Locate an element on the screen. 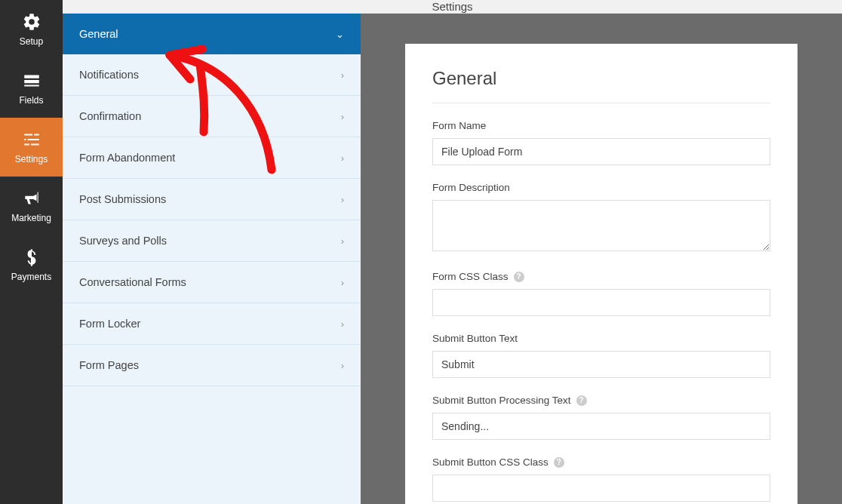  field-form-name: Form Name is located at coordinates (601, 143).